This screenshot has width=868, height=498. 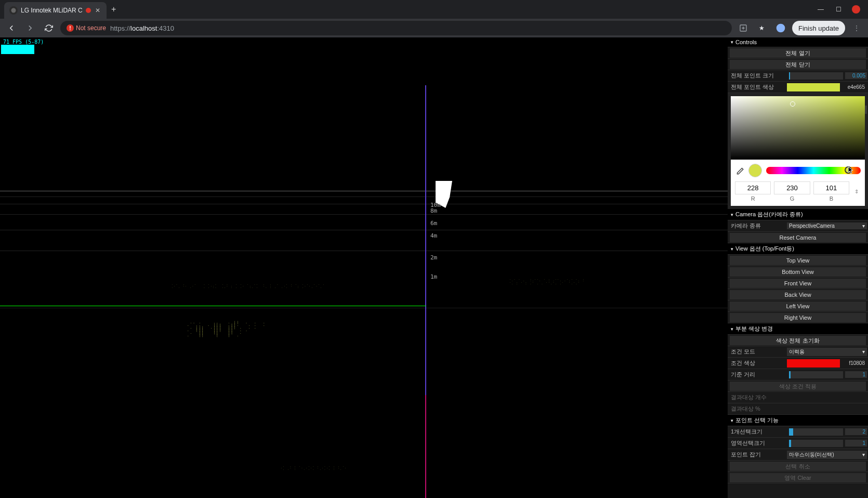 What do you see at coordinates (213, 306) in the screenshot?
I see `axis-x` at bounding box center [213, 306].